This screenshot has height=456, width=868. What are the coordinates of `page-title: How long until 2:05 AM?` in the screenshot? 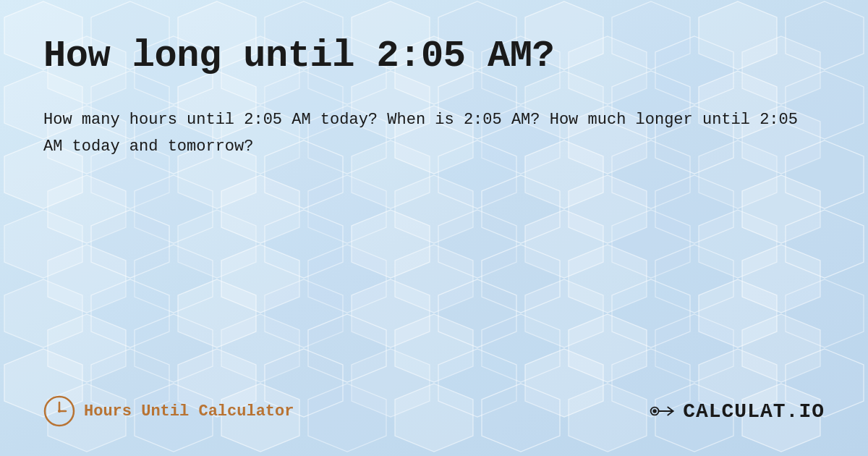 It's located at (434, 56).